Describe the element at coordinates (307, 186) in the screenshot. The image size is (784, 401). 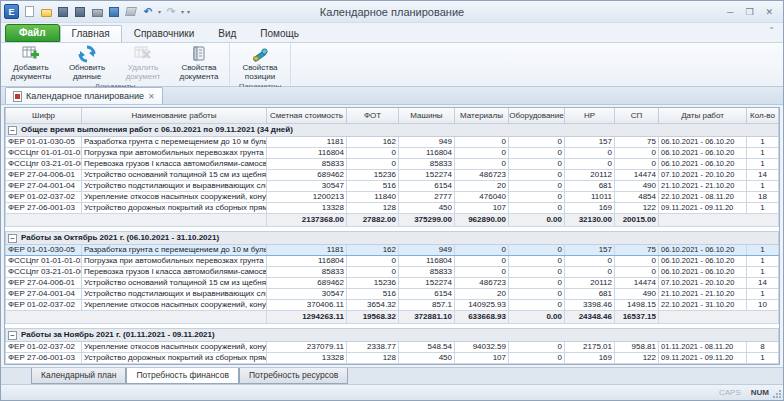
I see `table-cell: 30547` at that location.